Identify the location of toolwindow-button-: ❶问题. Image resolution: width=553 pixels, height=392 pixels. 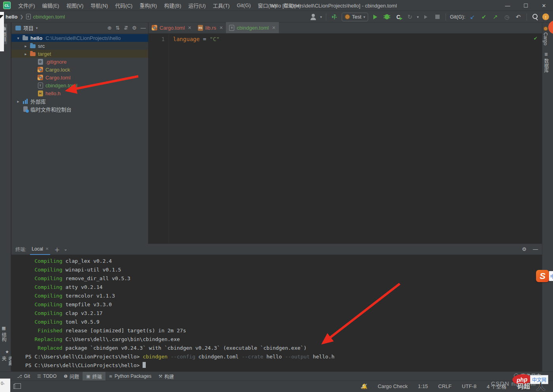
(71, 376).